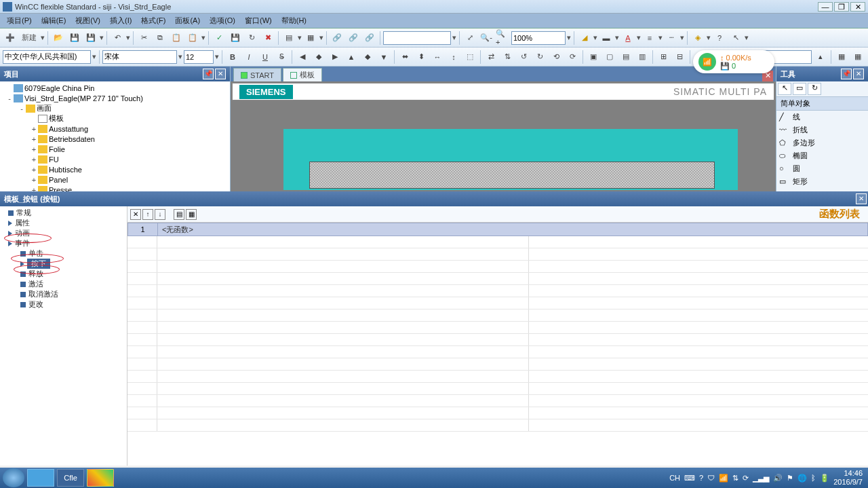 The image size is (868, 488). I want to click on design-surface: SIEMENS SIMATIC MULTI PA, so click(503, 136).